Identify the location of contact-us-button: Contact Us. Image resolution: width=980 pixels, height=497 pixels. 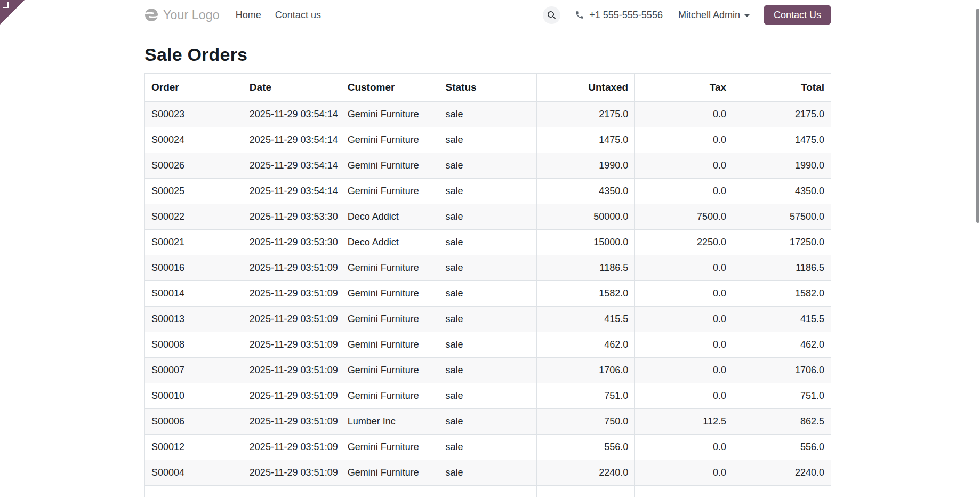
(798, 15).